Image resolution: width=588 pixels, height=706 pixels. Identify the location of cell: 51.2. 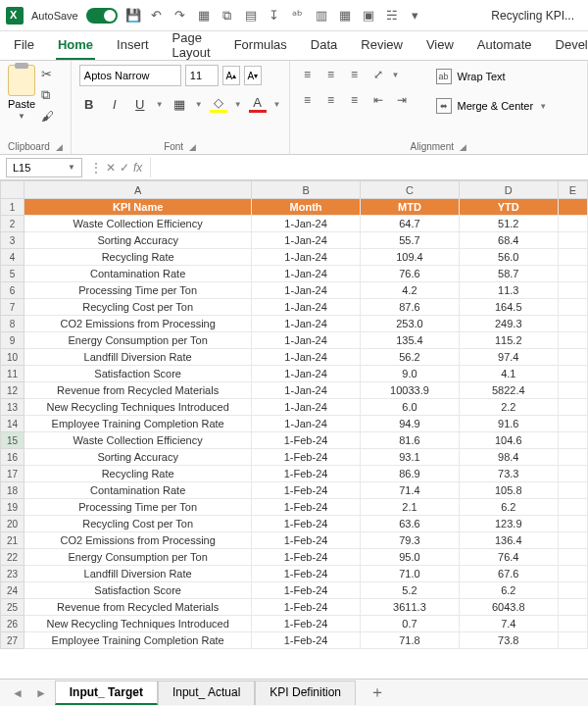
(508, 224).